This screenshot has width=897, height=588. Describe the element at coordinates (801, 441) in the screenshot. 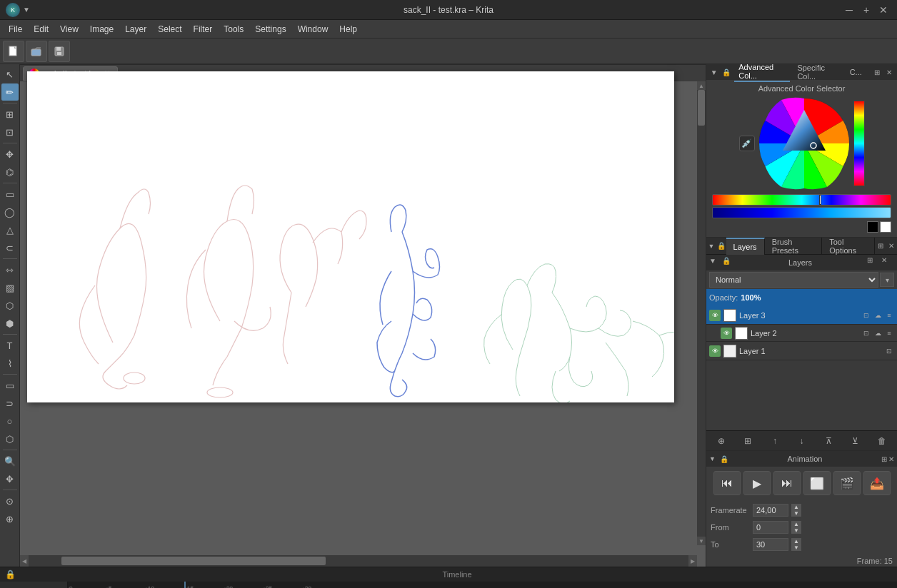

I see `move-down-btn: ↓` at that location.